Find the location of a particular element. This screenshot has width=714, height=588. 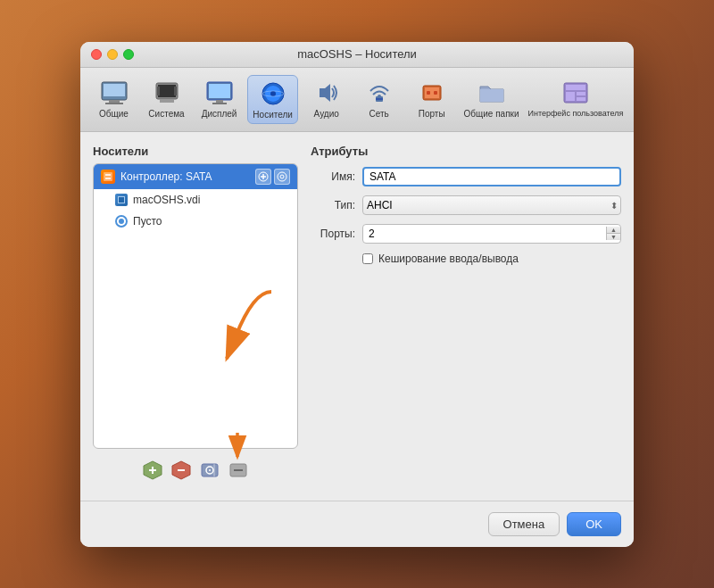

ports-icon is located at coordinates (432, 93).